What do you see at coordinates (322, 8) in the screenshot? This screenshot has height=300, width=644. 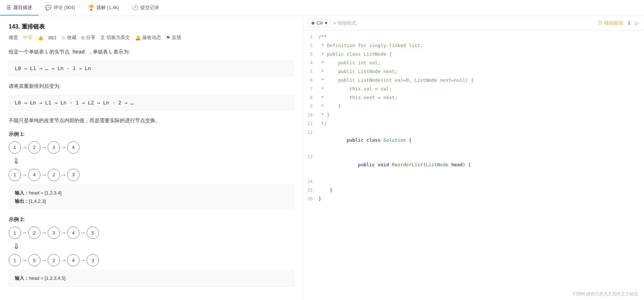 I see `top-nav: ☰ 题目描述 💬 评论 (904) 🏆 题解 (1.4k) 🕐 提交记录` at bounding box center [322, 8].